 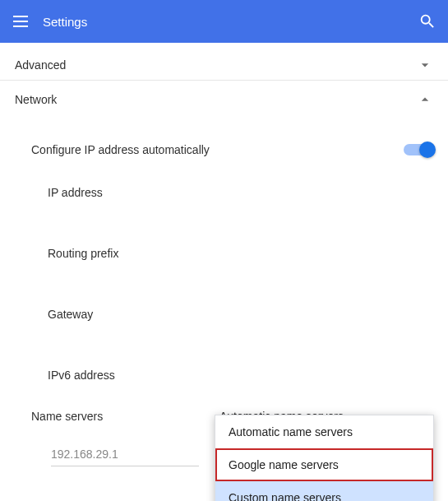 I want to click on name-servers-dropdown-menu: Automatic name servers Google name serve…, so click(x=324, y=457).